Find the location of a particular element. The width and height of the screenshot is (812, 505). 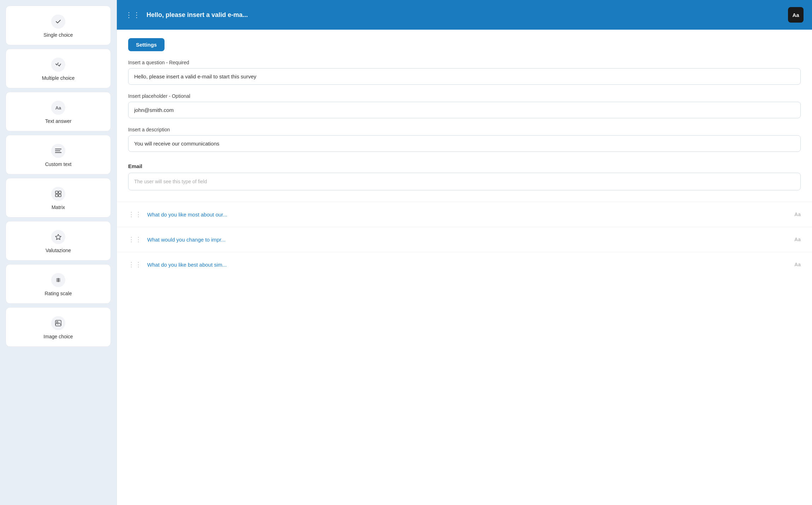

matrix-icon is located at coordinates (58, 194).